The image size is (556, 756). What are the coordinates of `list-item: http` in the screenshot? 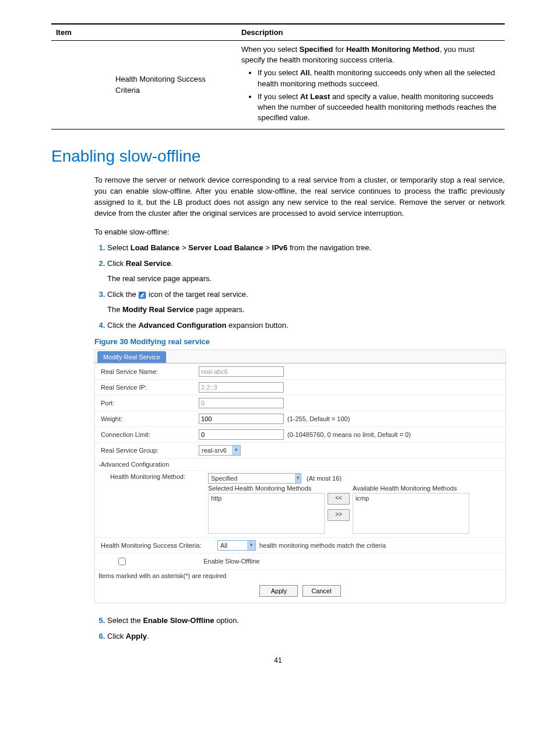 It's located at (266, 498).